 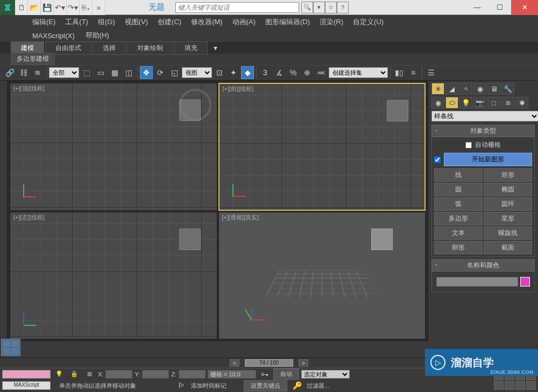 I want to click on lights-icon: 💡, so click(x=466, y=103).